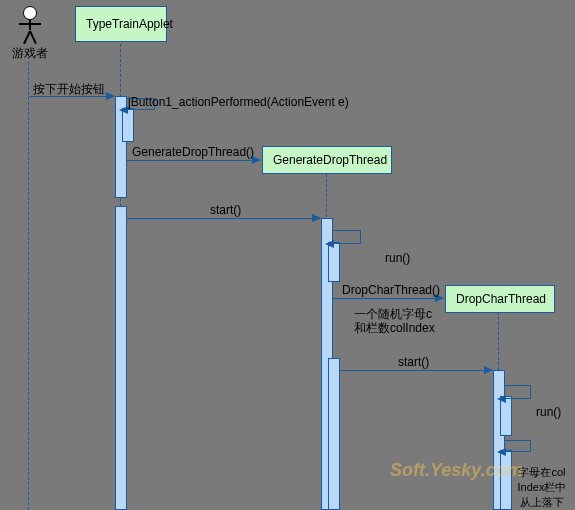  I want to click on bottom-note-l1: 字母在col, so click(542, 472).